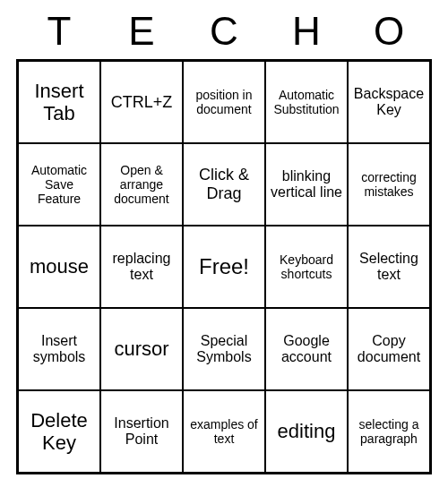 Image resolution: width=448 pixels, height=487 pixels. Describe the element at coordinates (224, 431) in the screenshot. I see `bingo-cell-22: examples of text` at that location.